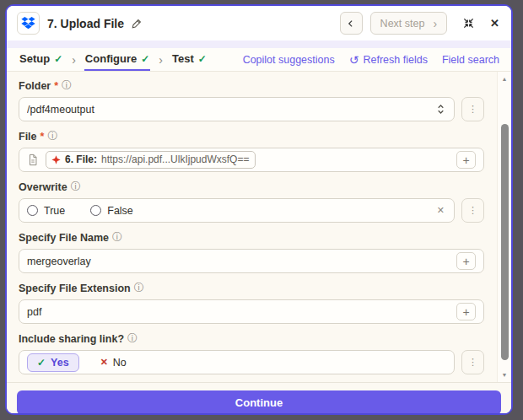 The height and width of the screenshot is (420, 523). What do you see at coordinates (259, 60) in the screenshot?
I see `tab-bar: Setup ✓ › Configure ✓ › Test ✓ Copilot s…` at bounding box center [259, 60].